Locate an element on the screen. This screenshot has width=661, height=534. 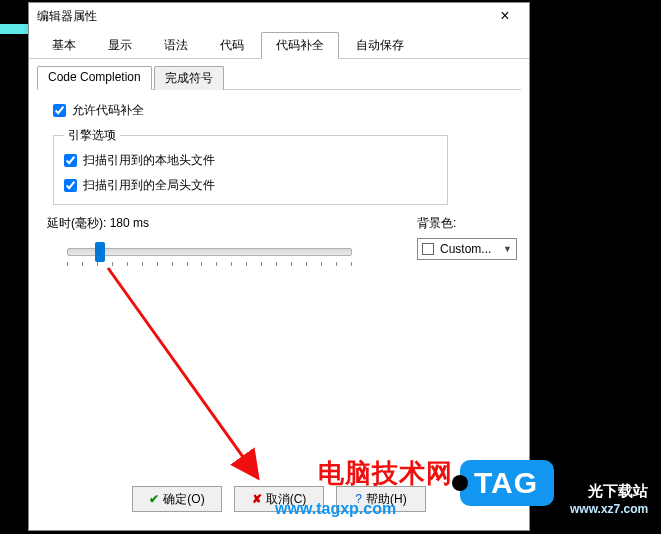
ok-button: ✔ 确定(O) is located at coordinates (177, 499).